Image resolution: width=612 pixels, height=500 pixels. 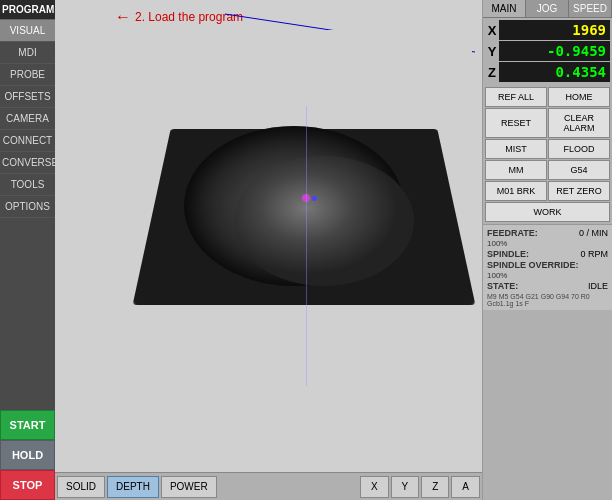 I want to click on spindle-override-label: SPINDLE OVERRIDE:, so click(x=533, y=265).